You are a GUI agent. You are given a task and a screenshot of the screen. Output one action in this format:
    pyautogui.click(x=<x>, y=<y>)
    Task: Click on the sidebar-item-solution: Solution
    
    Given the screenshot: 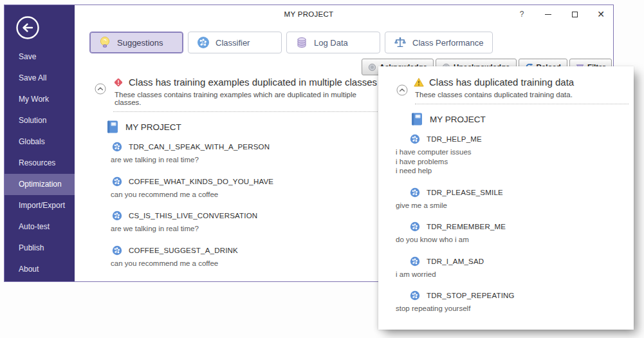 What is the action you would take?
    pyautogui.click(x=40, y=121)
    